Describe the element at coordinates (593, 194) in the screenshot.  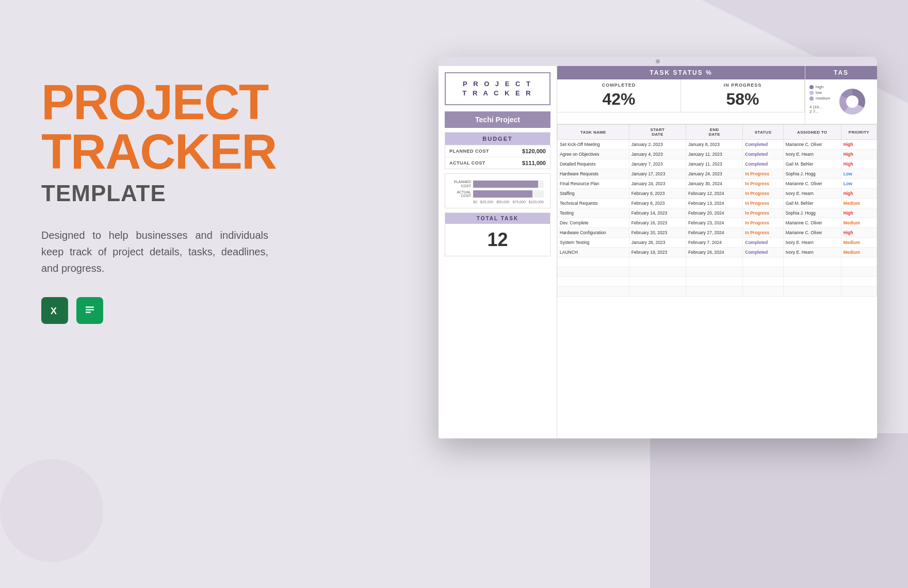
I see `cell-task-name: Staffing` at that location.